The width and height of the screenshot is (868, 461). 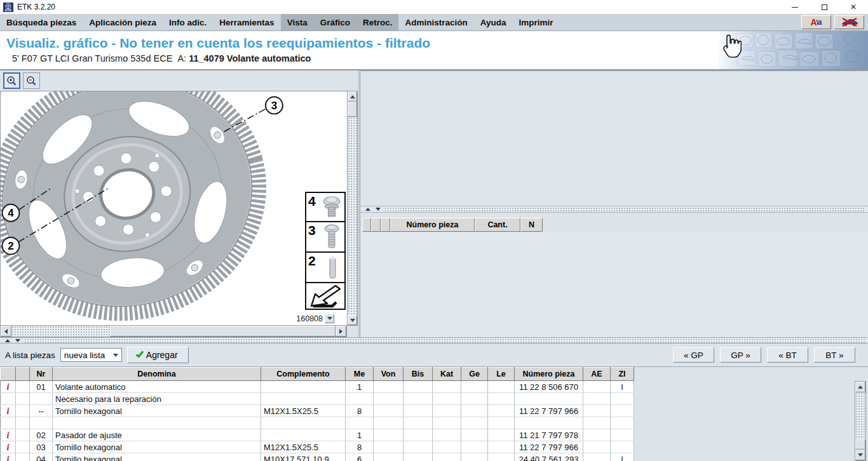 I want to click on bt-next-button: BT », so click(x=835, y=355).